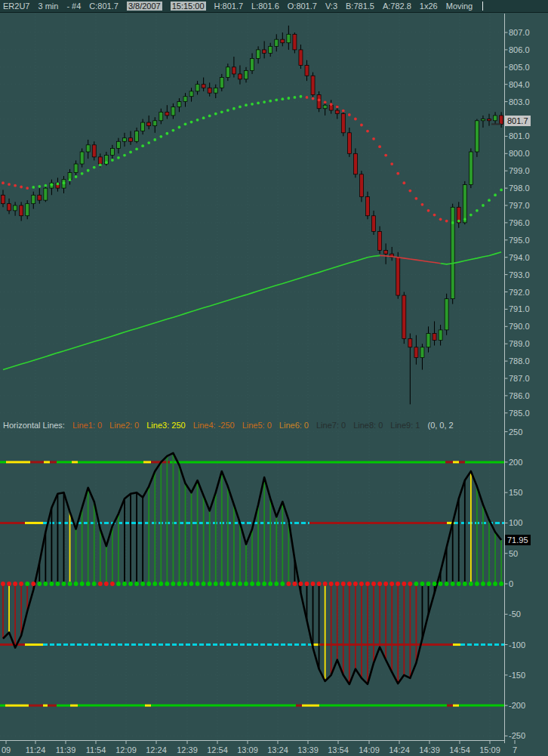  I want to click on chart-header-bar: ER2U7 3 min - #4 C:801.7 3/8/2007 15:15:…, so click(274, 6).